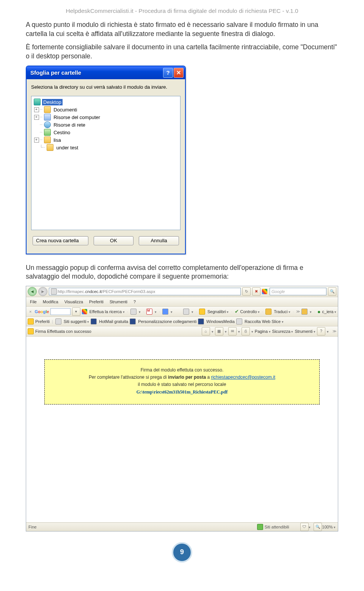 The height and width of the screenshot is (591, 364). I want to click on go-button: ↻, so click(246, 292).